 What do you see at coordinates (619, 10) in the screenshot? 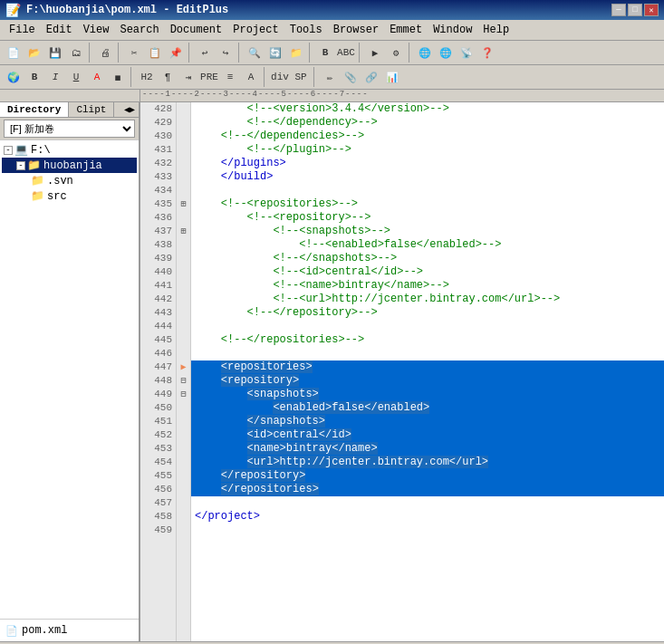
I see `minimize-button: ─` at bounding box center [619, 10].